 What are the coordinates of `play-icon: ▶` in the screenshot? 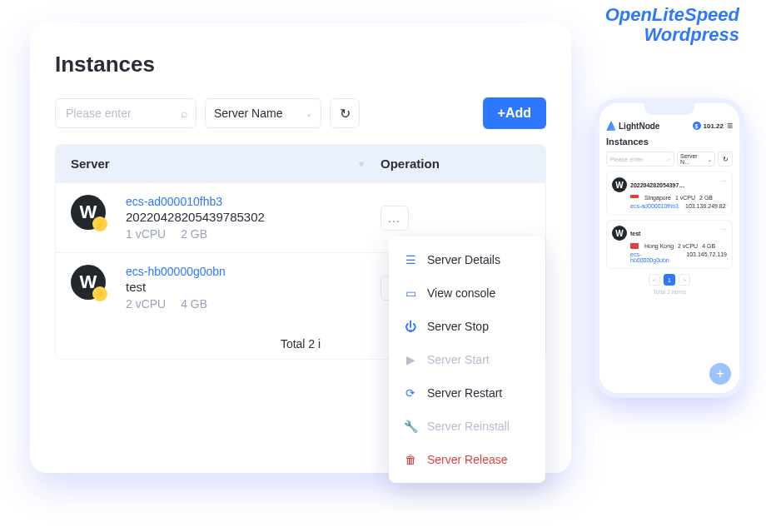 It's located at (410, 360).